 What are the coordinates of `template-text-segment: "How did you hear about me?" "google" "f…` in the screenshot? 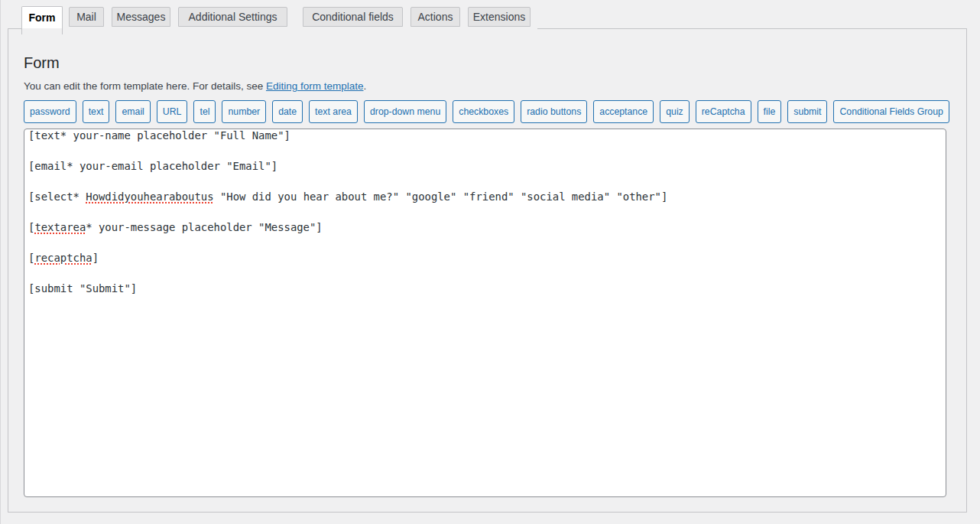 It's located at (441, 197).